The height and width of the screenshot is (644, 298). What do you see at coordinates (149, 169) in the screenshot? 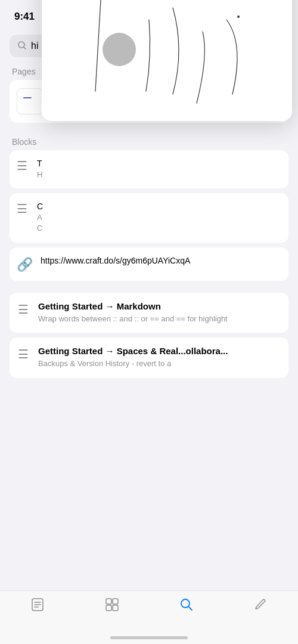
I see `block-item-1: ☰ T H` at bounding box center [149, 169].